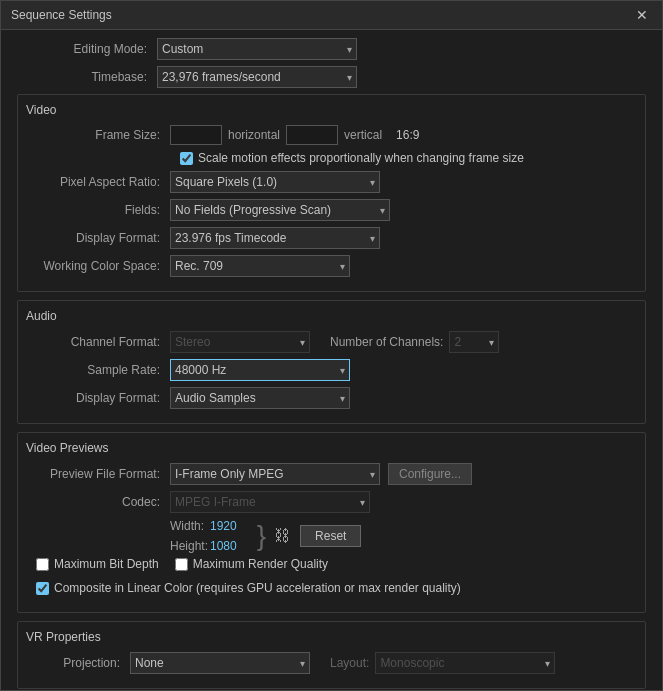  Describe the element at coordinates (275, 238) in the screenshot. I see `video-display-format-select-wrapper: 23.976 fps Timecode` at that location.